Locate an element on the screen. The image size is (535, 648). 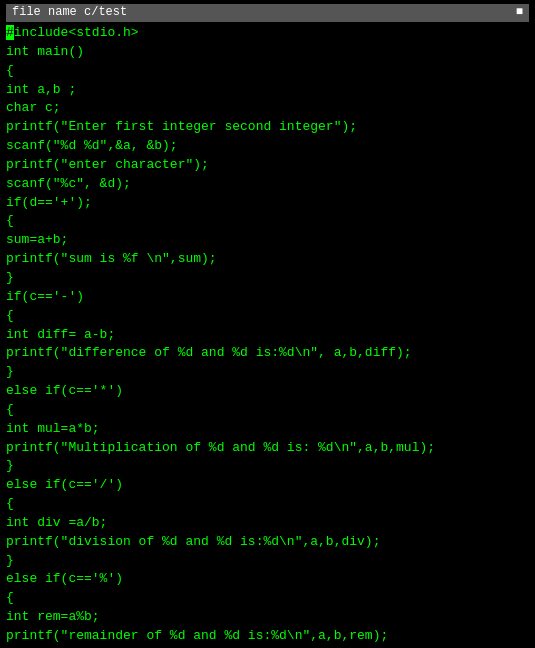
code-line: else if(c=='%') is located at coordinates (268, 580).